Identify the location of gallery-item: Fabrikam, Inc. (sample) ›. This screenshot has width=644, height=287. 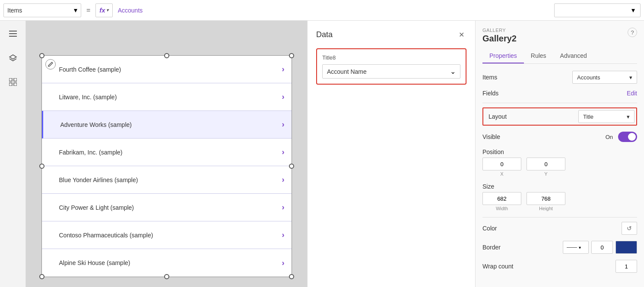
(167, 152).